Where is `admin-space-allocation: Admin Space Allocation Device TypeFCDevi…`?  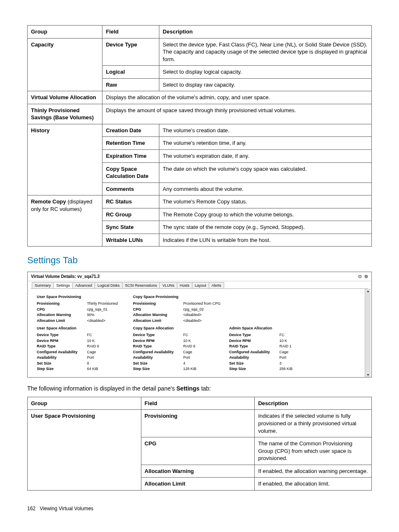
admin-space-allocation: Admin Space Allocation Device TypeFCDevi… is located at coordinates (271, 348).